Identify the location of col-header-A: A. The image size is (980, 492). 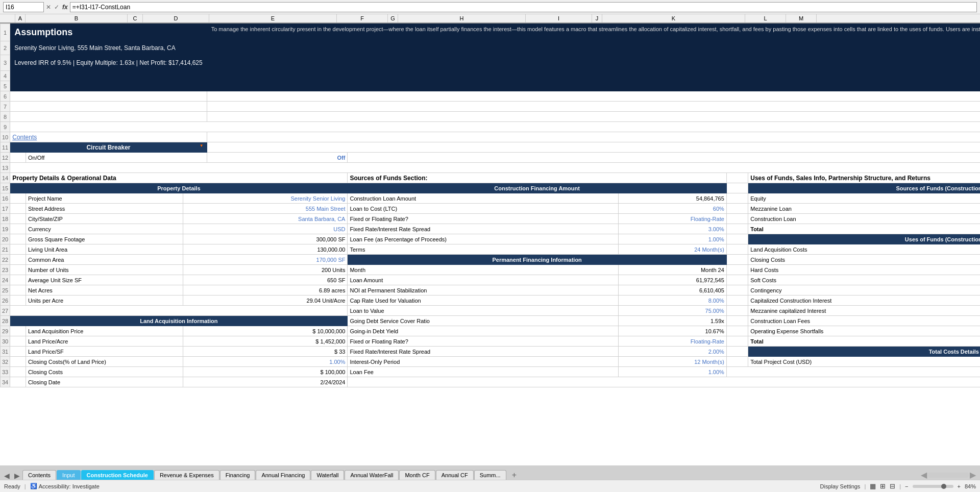
(20, 18).